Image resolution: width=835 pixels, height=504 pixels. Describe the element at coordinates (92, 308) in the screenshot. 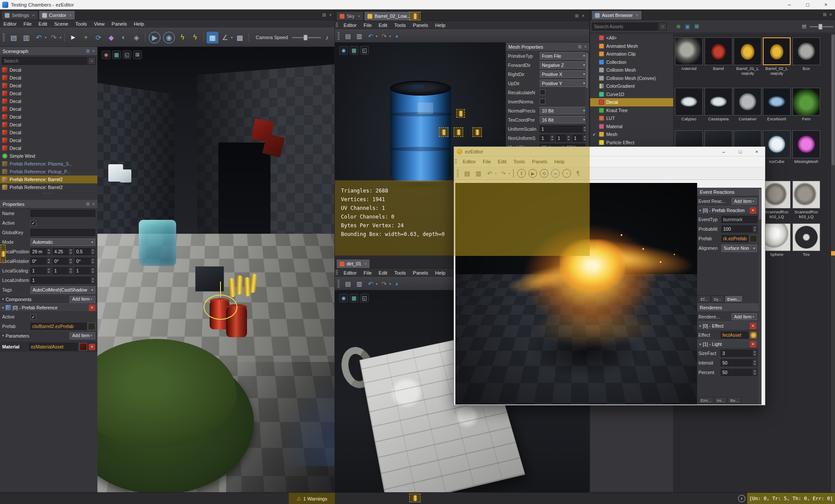

I see `remove-component-button: ×` at that location.